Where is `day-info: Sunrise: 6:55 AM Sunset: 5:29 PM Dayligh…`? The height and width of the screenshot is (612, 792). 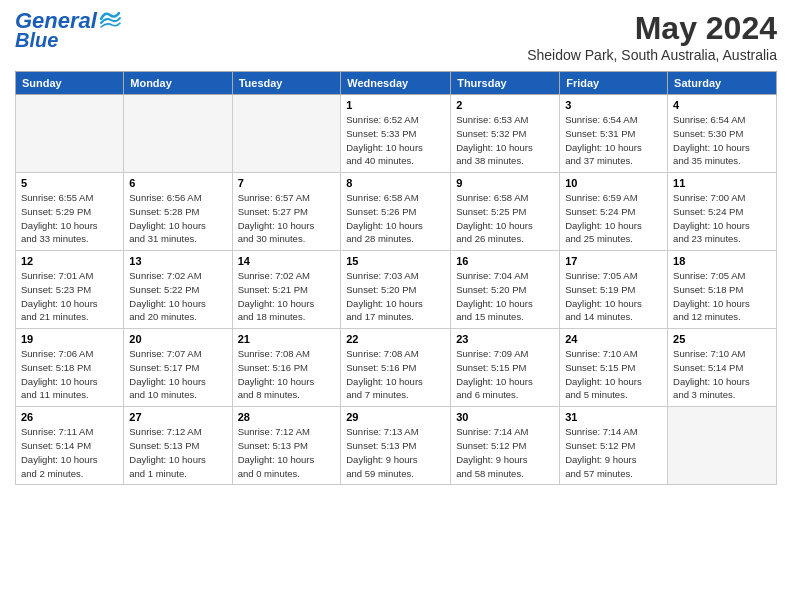
day-info: Sunrise: 6:55 AM Sunset: 5:29 PM Dayligh… is located at coordinates (70, 218).